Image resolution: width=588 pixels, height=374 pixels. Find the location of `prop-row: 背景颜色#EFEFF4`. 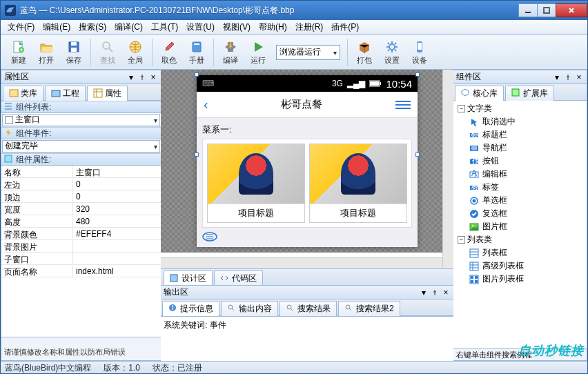

prop-row: 背景颜色#EFEFF4 is located at coordinates (81, 234).